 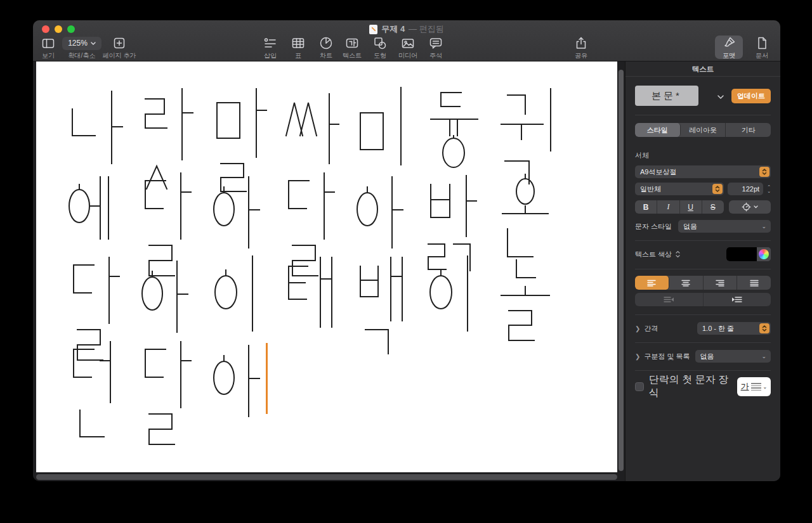 I want to click on window-title: 무제 4, so click(x=393, y=29).